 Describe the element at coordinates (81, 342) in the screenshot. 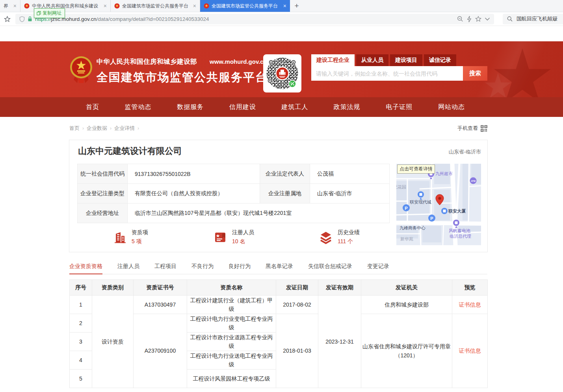

I see `cell-no: 3` at that location.